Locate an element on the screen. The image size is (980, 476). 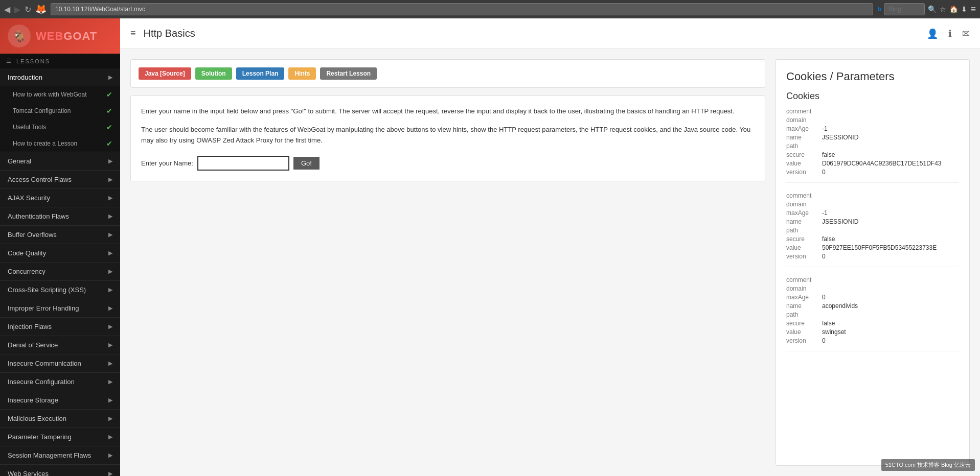
cookie-row: value D061979DC90A4AC9236BC17DE151DF43 is located at coordinates (873, 163).